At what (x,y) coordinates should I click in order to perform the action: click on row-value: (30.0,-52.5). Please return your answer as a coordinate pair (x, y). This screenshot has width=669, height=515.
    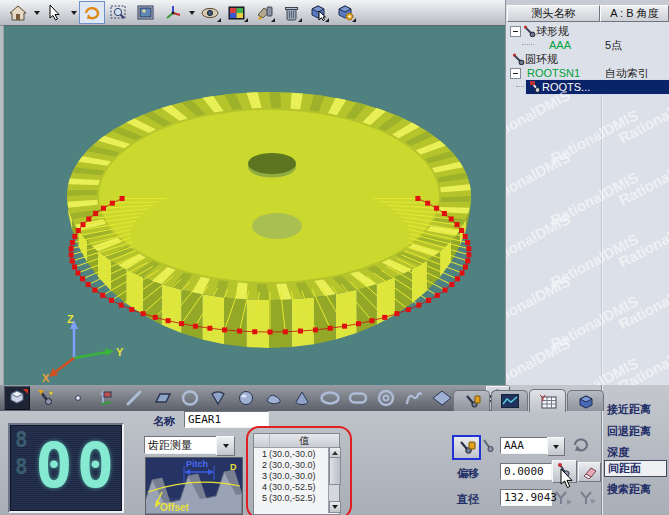
    Looking at the image, I should click on (292, 498).